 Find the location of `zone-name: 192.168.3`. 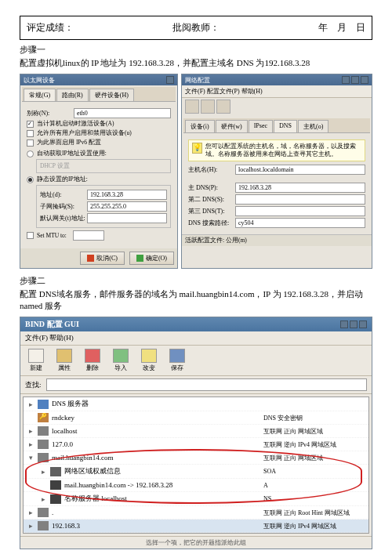

zone-name: 192.168.3 is located at coordinates (158, 526).